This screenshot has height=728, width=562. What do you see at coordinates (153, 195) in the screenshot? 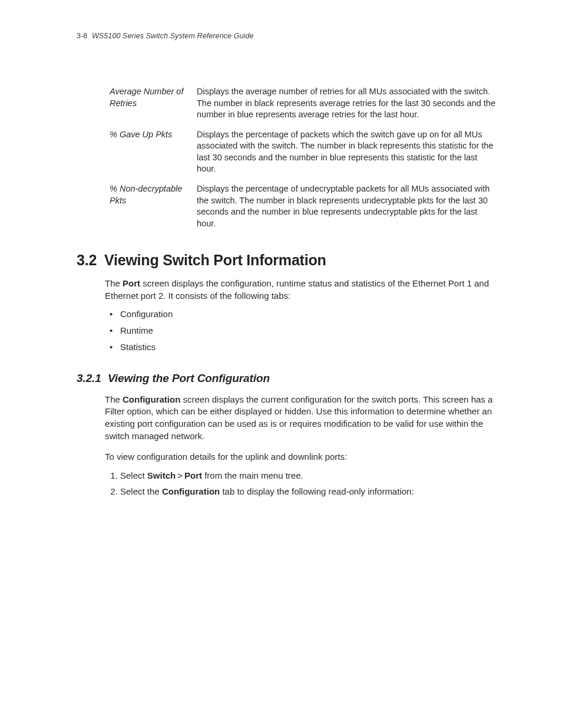
I see `definition-term: % Non-decryptable Pkts` at bounding box center [153, 195].